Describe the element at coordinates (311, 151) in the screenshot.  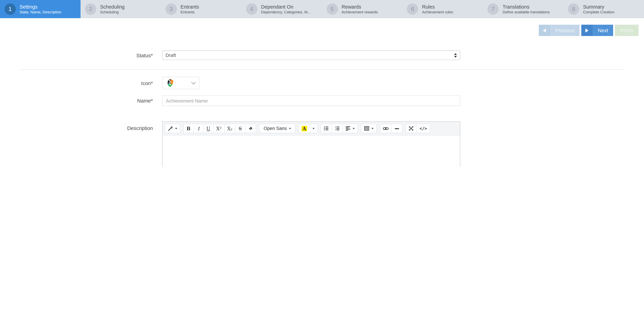
I see `description-editable-area` at that location.